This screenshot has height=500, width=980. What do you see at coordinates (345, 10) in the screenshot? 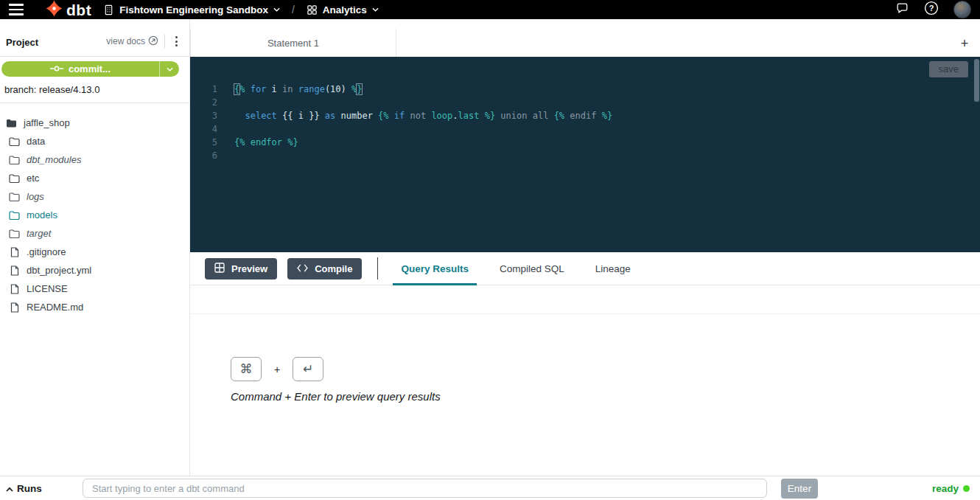
I see `project-name: Analytics` at bounding box center [345, 10].